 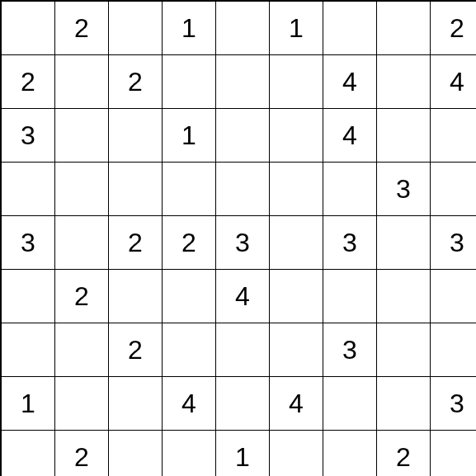 I want to click on grid-row: 2 3, so click(x=238, y=350).